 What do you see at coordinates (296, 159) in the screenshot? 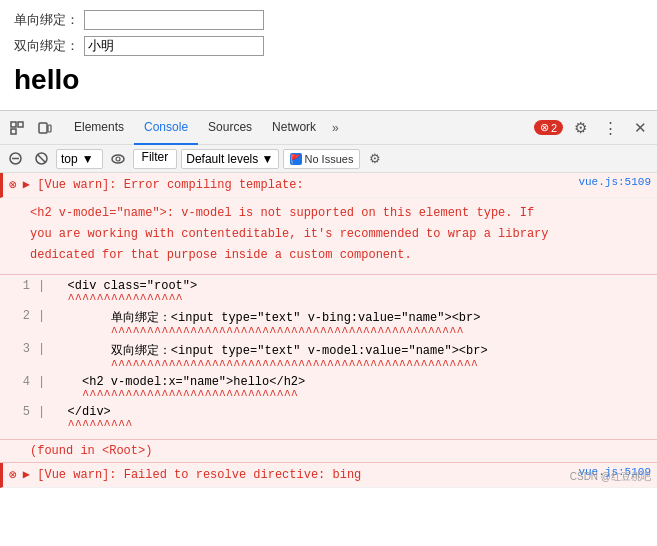
I see `issues-icon: 🚩` at bounding box center [296, 159].